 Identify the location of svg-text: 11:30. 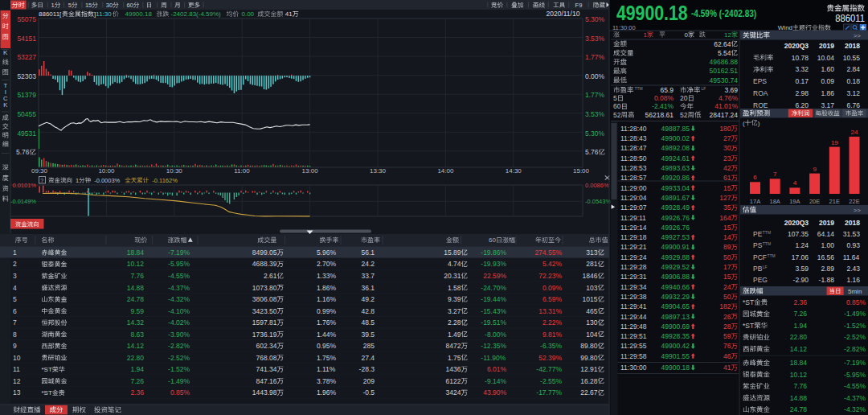
(104, 14).